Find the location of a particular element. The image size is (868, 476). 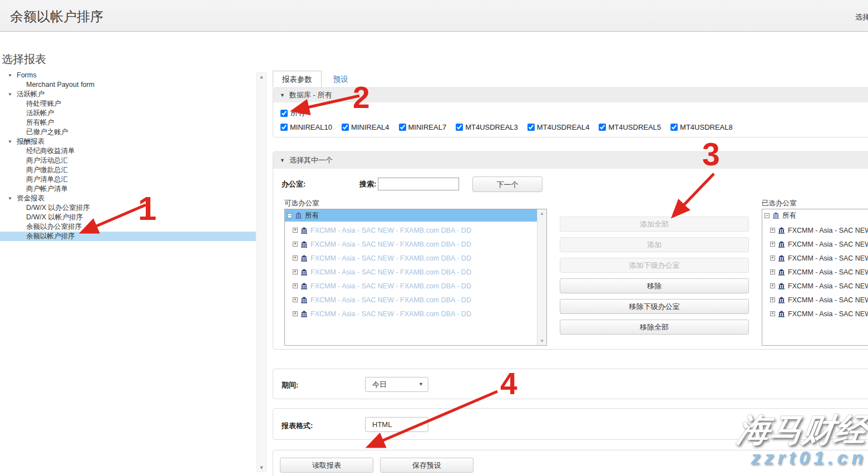

tree-item-merchant-payout-form: Merchant Payout form is located at coordinates (128, 85).